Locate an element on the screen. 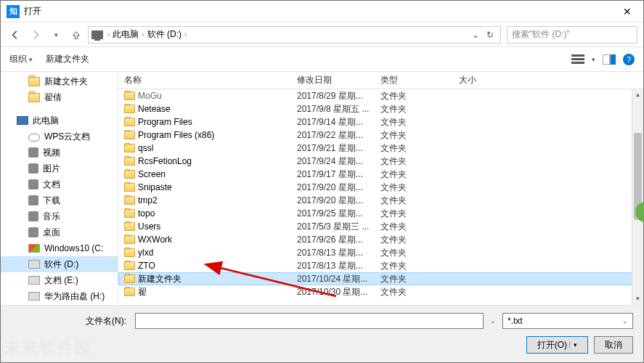 This screenshot has width=644, height=363. sidebar-item: 文档 (E:) is located at coordinates (60, 280).